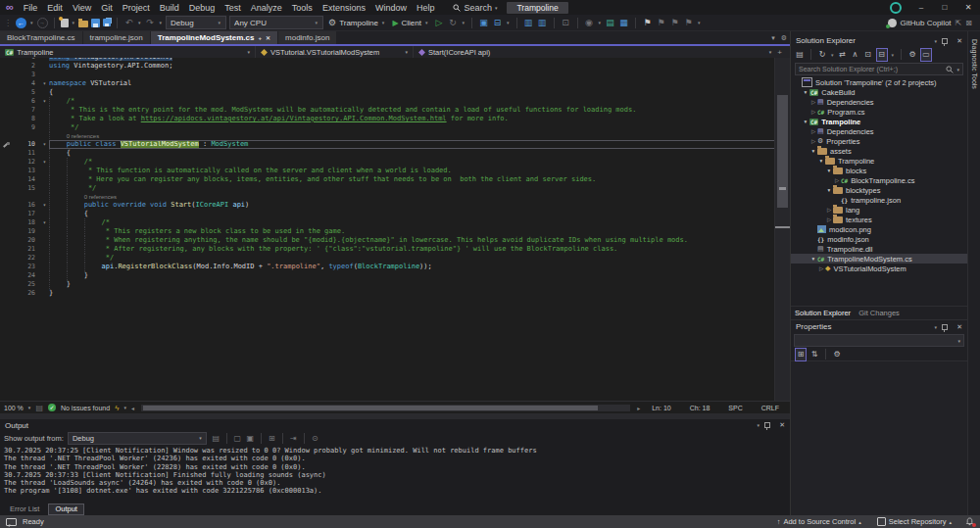 The width and height of the screenshot is (980, 528). What do you see at coordinates (129, 23) in the screenshot?
I see `undo-icon: ↶` at bounding box center [129, 23].